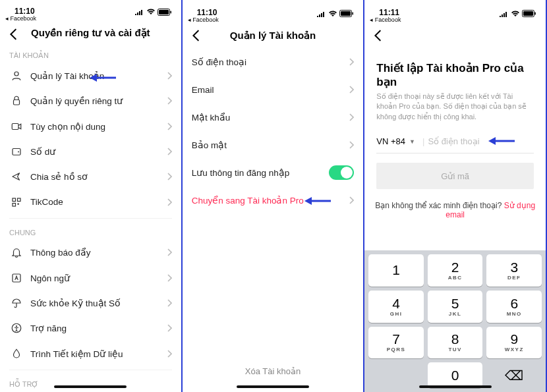 Image resolution: width=547 pixels, height=392 pixels. Describe the element at coordinates (391, 141) in the screenshot. I see `country-code: VN +84` at that location.